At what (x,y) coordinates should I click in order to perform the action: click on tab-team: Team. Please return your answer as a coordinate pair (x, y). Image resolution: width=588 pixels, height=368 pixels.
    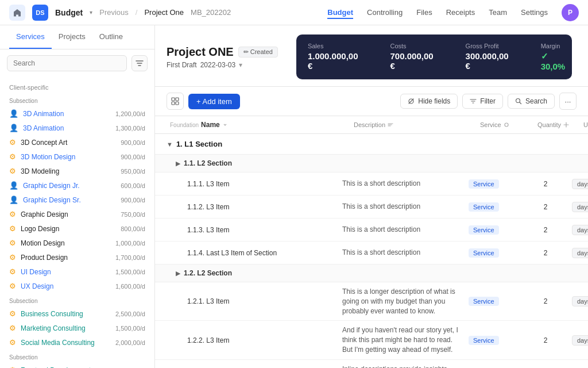
    Looking at the image, I should click on (498, 13).